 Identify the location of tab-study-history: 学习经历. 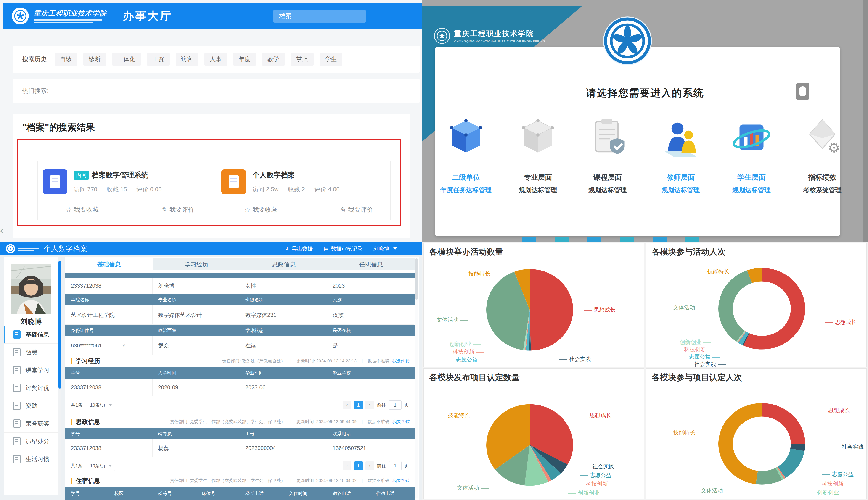
(196, 264).